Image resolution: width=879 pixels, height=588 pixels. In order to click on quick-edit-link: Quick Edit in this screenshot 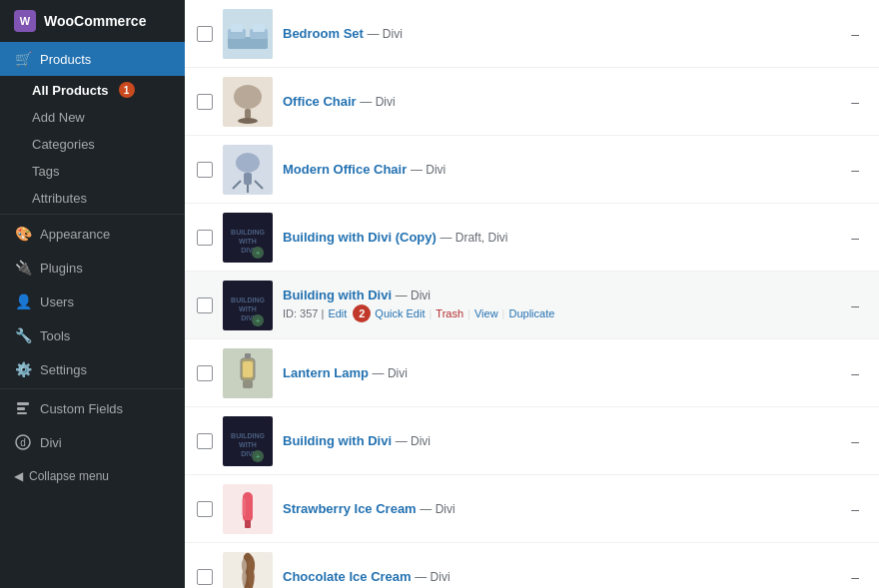, I will do `click(400, 313)`.